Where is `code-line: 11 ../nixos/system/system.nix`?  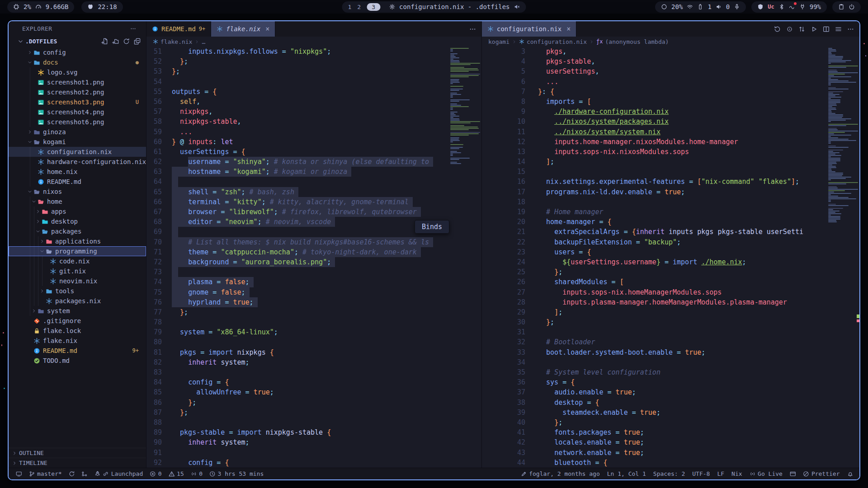
code-line: 11 ../nixos/system/system.nix is located at coordinates (671, 132).